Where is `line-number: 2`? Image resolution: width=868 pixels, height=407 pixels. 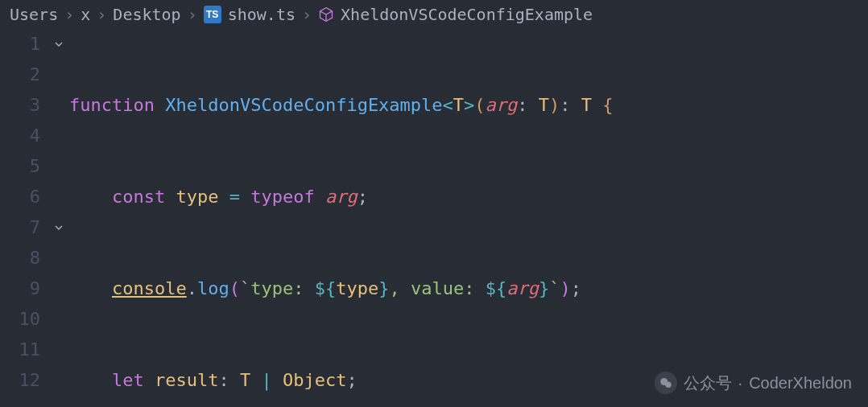 line-number: 2 is located at coordinates (20, 75).